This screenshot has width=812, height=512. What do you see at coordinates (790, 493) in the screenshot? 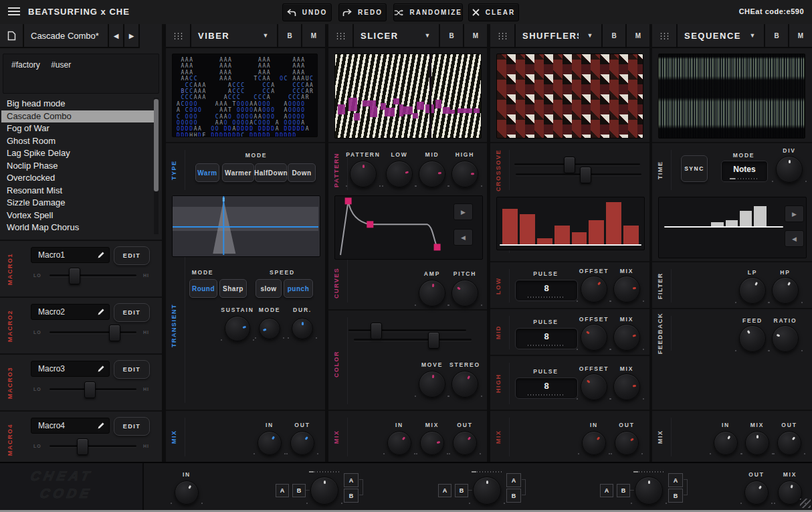
I see `footer-mix-knob` at bounding box center [790, 493].